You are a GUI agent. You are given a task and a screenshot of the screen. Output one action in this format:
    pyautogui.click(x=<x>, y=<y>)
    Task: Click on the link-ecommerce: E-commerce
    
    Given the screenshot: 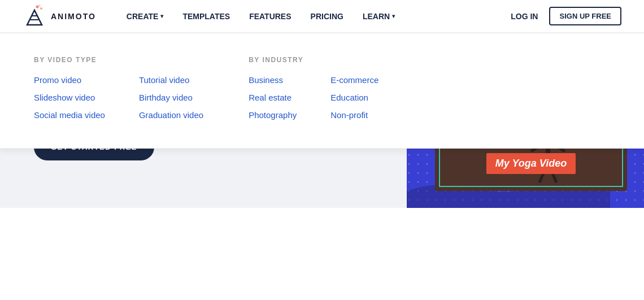 What is the action you would take?
    pyautogui.click(x=355, y=80)
    